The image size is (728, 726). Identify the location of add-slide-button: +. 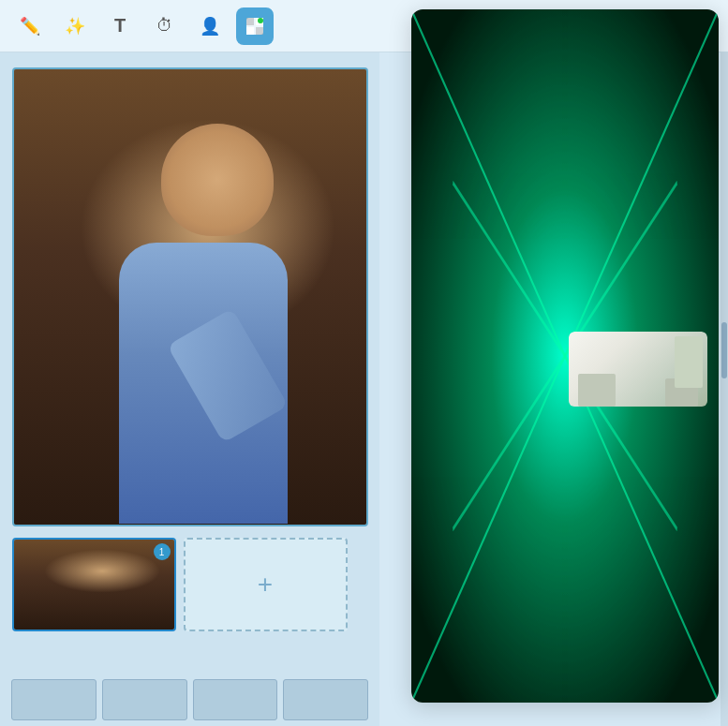
(266, 585).